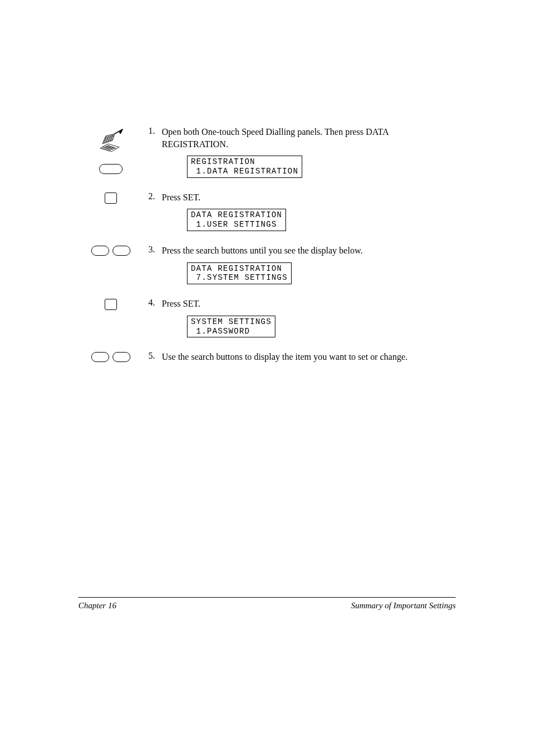 This screenshot has width=534, height=756. Describe the element at coordinates (231, 327) in the screenshot. I see `lcd-display: SYSTEM SETTINGS 1.PASSWORD` at that location.